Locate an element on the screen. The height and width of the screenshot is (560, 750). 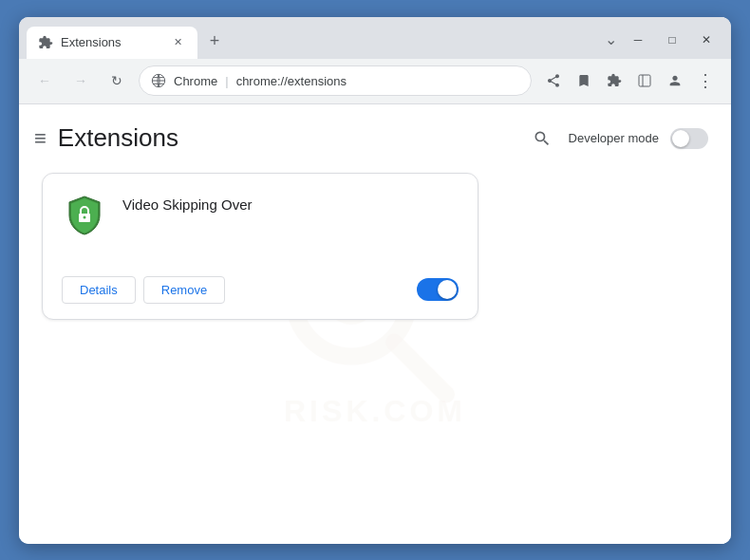
page-header: ≡ Extensions Developer mode is located at coordinates (375, 135).